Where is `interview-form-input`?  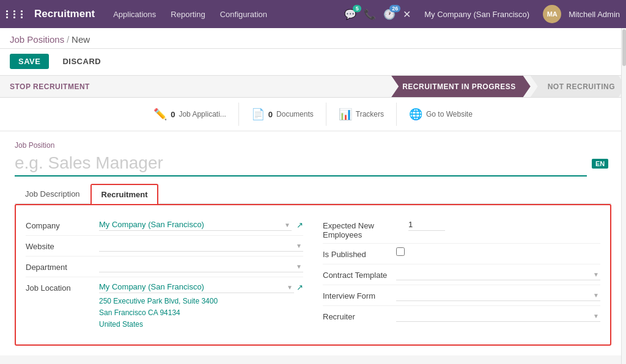
interview-form-input is located at coordinates (498, 295).